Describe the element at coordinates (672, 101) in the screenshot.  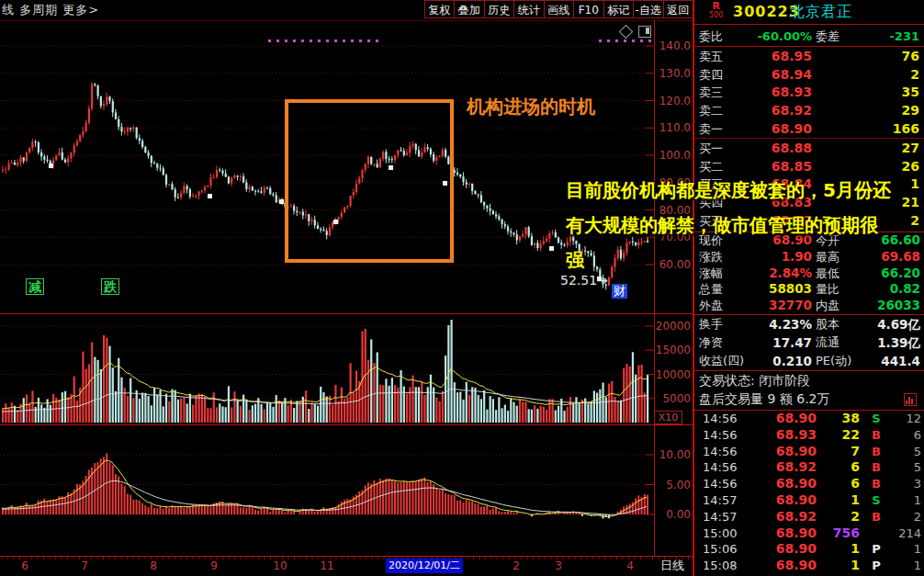
I see `price-tick-label: 120.0` at that location.